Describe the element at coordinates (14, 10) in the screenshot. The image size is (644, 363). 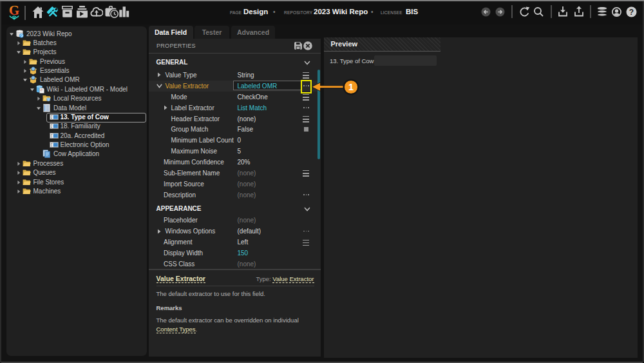
I see `svg-text: G` at that location.